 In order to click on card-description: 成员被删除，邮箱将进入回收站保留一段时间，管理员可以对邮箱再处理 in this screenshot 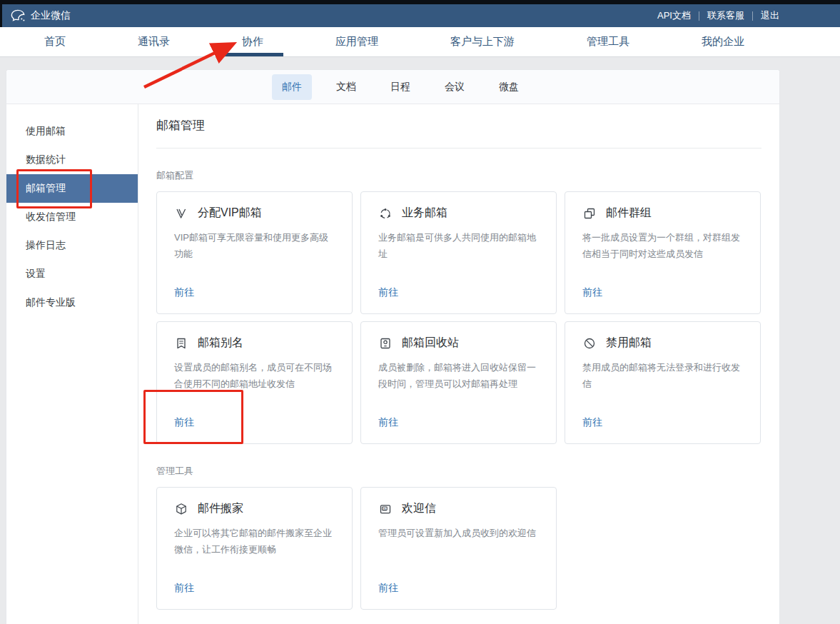, I will do `click(458, 376)`.